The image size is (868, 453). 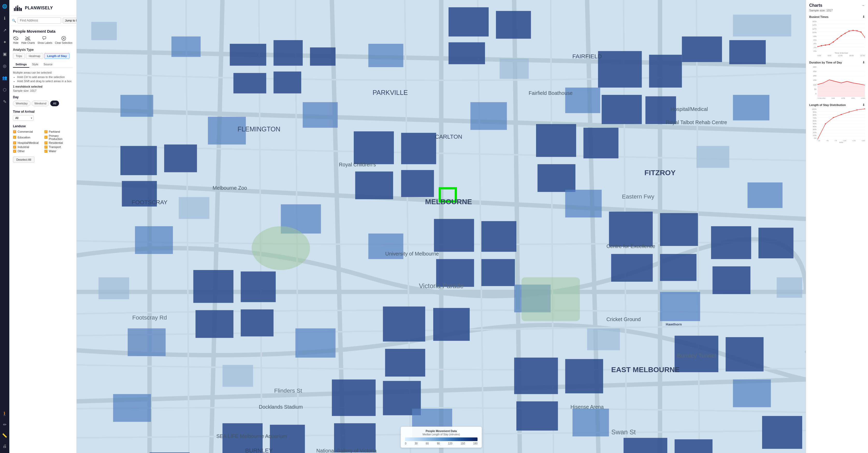 What do you see at coordinates (46, 147) in the screenshot?
I see `landuse-checkbox-transport` at bounding box center [46, 147].